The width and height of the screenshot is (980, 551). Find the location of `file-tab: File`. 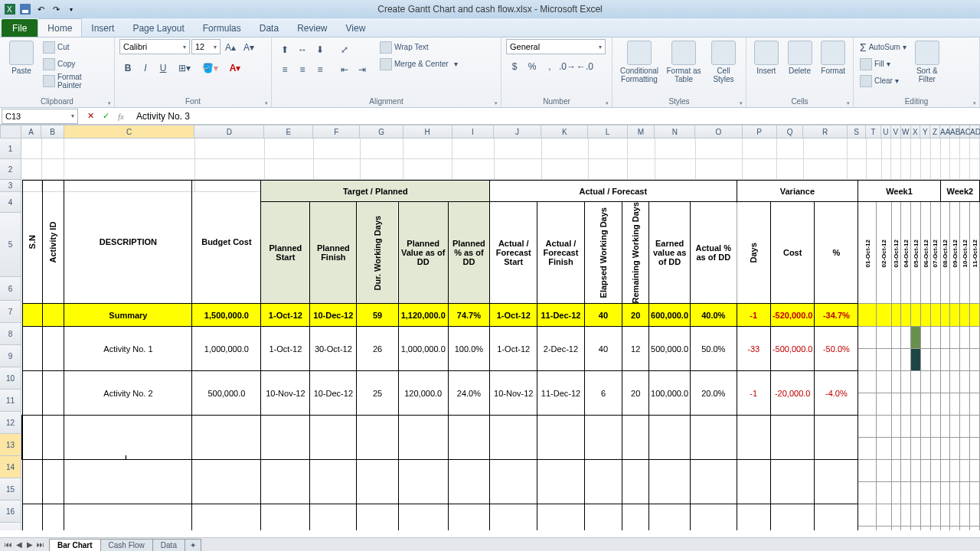

file-tab: File is located at coordinates (20, 28).